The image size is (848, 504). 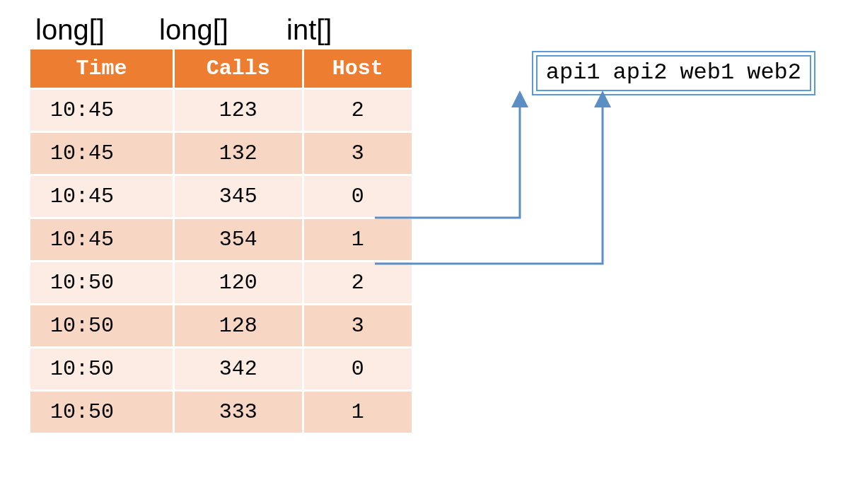 What do you see at coordinates (673, 74) in the screenshot?
I see `host-lookup-box: api1 api2 web1 web2` at bounding box center [673, 74].